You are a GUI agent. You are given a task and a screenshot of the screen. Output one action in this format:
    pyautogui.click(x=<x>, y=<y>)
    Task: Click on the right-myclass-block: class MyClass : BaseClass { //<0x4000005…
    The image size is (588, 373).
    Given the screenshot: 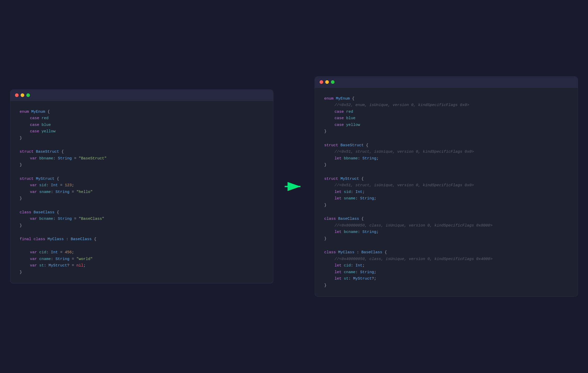 What is the action you would take?
    pyautogui.click(x=446, y=269)
    